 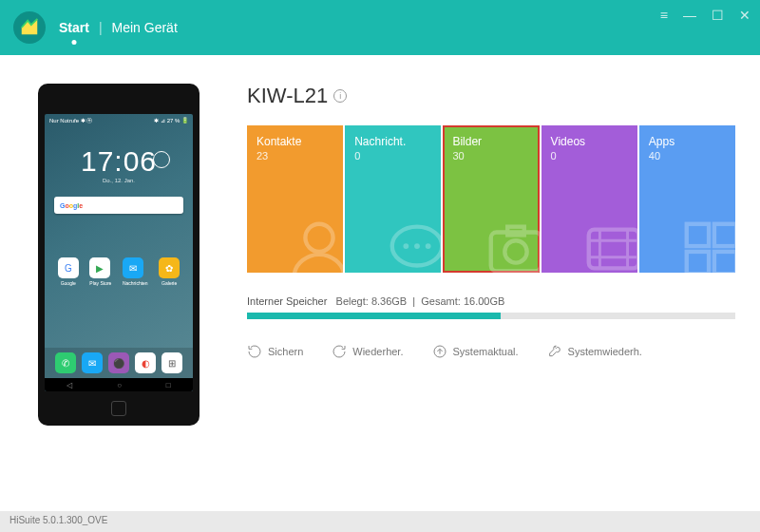 I want to click on status-bar: HiSuite 5.0.1.300_OVE, so click(x=380, y=522).